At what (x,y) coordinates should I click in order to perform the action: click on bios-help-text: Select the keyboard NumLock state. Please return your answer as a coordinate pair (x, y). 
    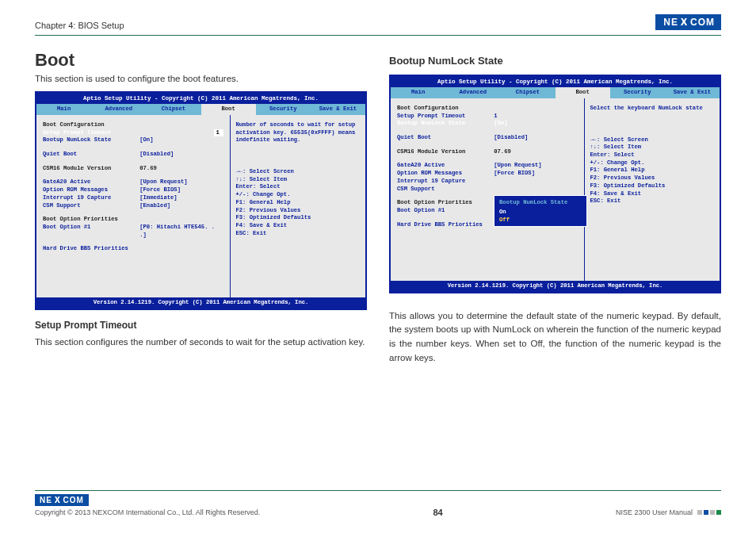
    Looking at the image, I should click on (652, 109).